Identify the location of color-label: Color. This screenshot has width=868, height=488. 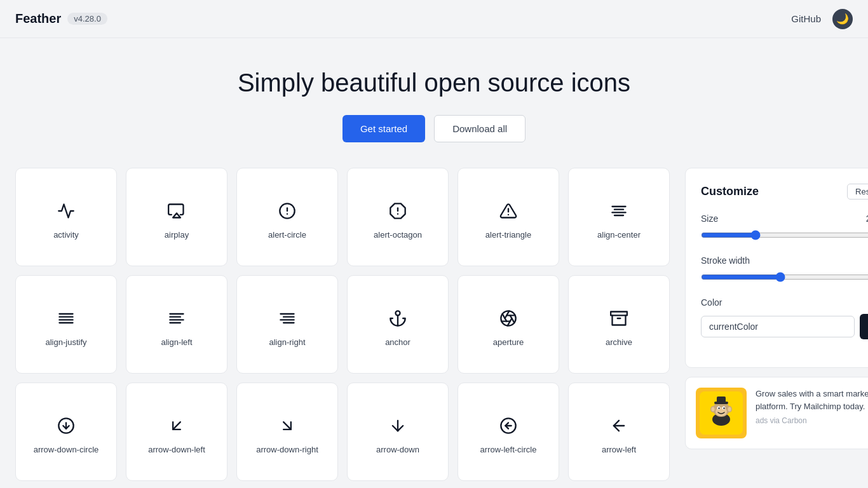
(784, 302).